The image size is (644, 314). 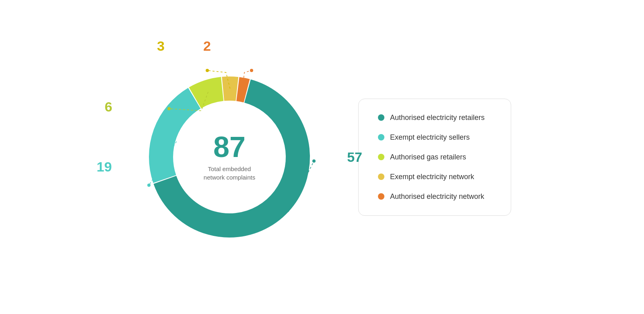 What do you see at coordinates (437, 118) in the screenshot?
I see `legend-label-0: Authorised electricity retailers` at bounding box center [437, 118].